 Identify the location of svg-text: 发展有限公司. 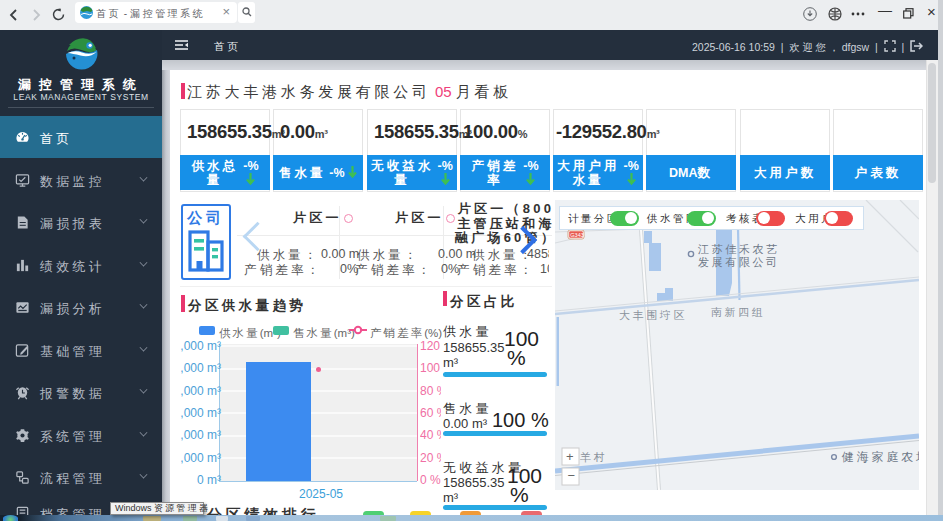
(739, 262).